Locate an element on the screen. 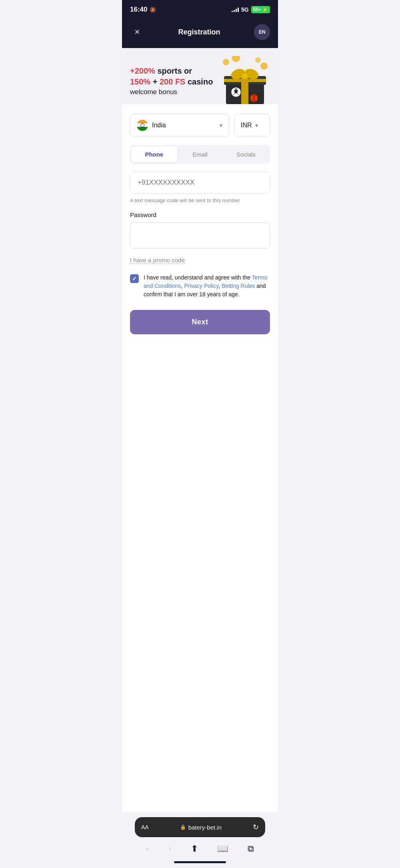 The image size is (400, 868). tabs-button: ⧉ is located at coordinates (251, 849).